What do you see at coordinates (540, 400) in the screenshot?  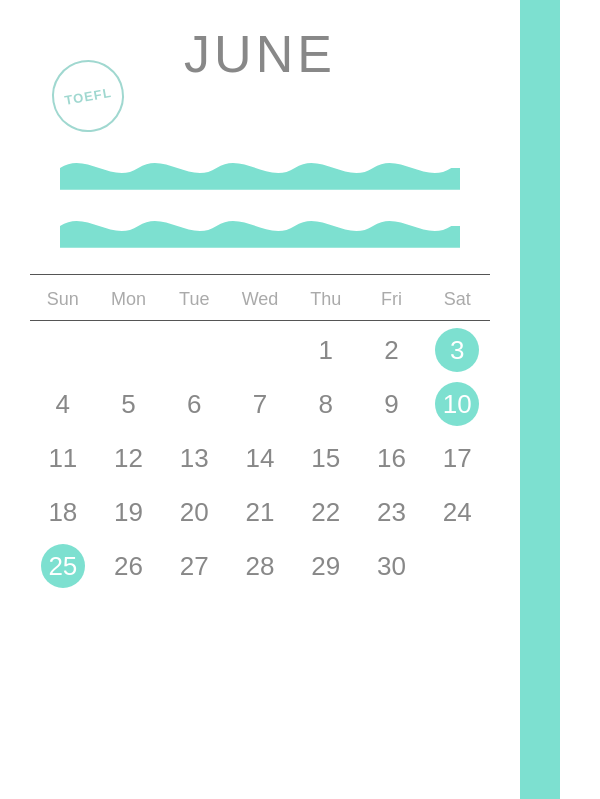 I see `right-accent-bar` at bounding box center [540, 400].